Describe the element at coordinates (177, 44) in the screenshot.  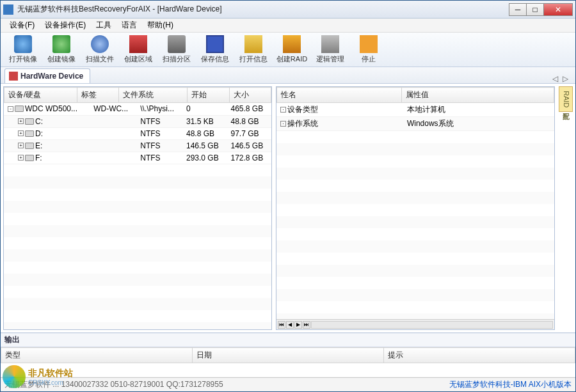
I see `scan-partition-button-icon` at that location.